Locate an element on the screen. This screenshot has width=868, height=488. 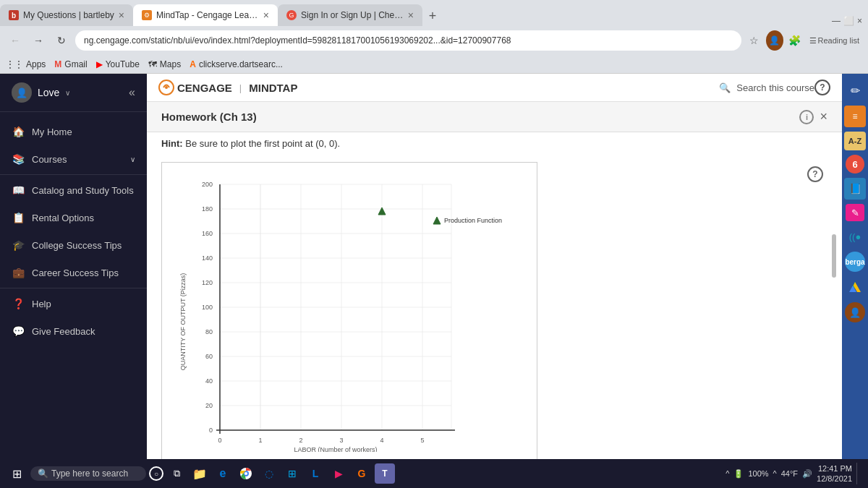
bookmark-gmail: M Gmail is located at coordinates (71, 64).